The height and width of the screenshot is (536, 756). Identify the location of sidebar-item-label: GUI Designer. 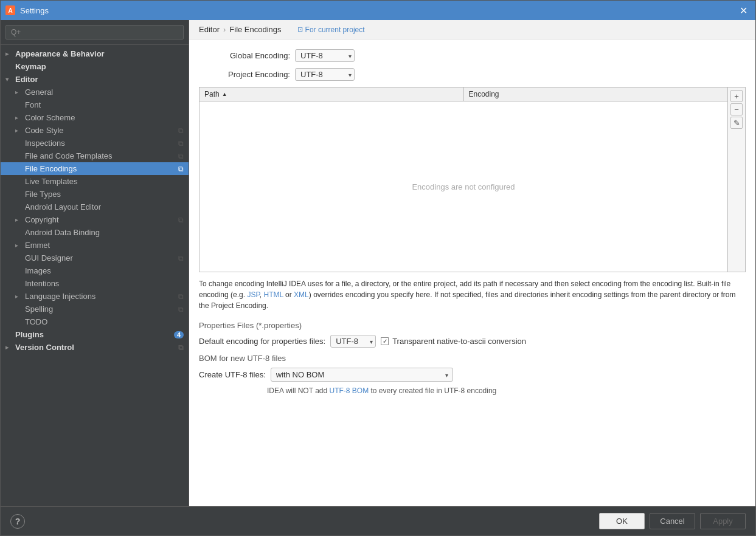
(100, 258).